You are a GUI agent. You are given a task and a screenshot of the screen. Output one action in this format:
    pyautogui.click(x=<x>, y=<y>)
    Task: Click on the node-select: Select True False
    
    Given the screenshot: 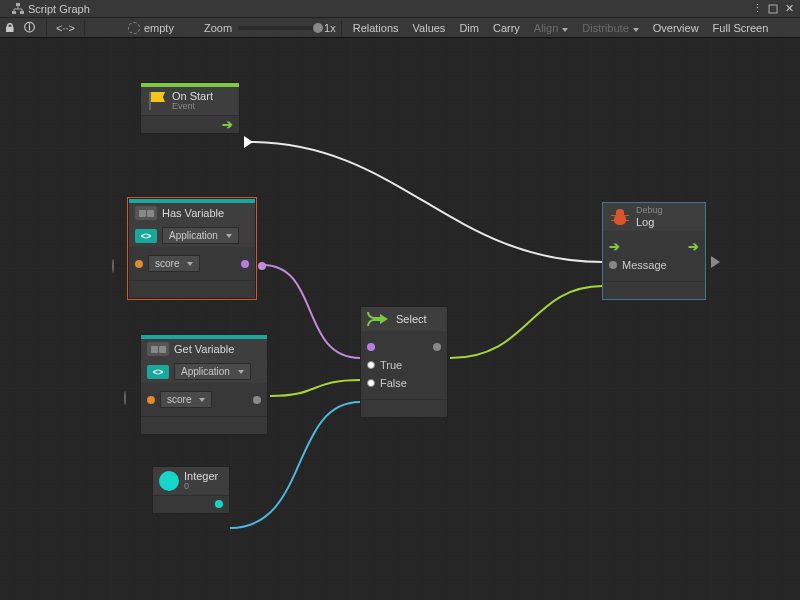 What is the action you would take?
    pyautogui.click(x=404, y=362)
    